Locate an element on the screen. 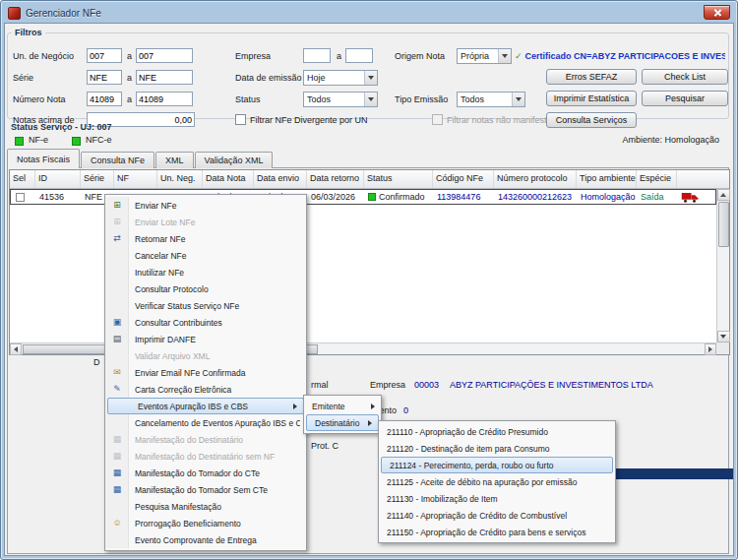 Image resolution: width=738 pixels, height=560 pixels. column-header-icon is located at coordinates (697, 179).